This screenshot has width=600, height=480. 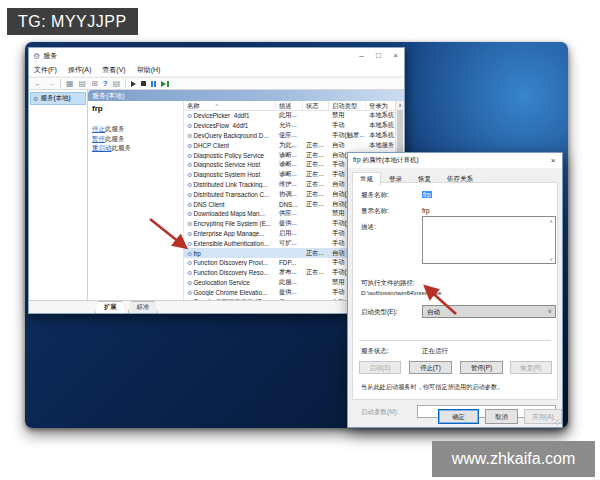 What do you see at coordinates (557, 422) in the screenshot?
I see `resize-grip` at bounding box center [557, 422].